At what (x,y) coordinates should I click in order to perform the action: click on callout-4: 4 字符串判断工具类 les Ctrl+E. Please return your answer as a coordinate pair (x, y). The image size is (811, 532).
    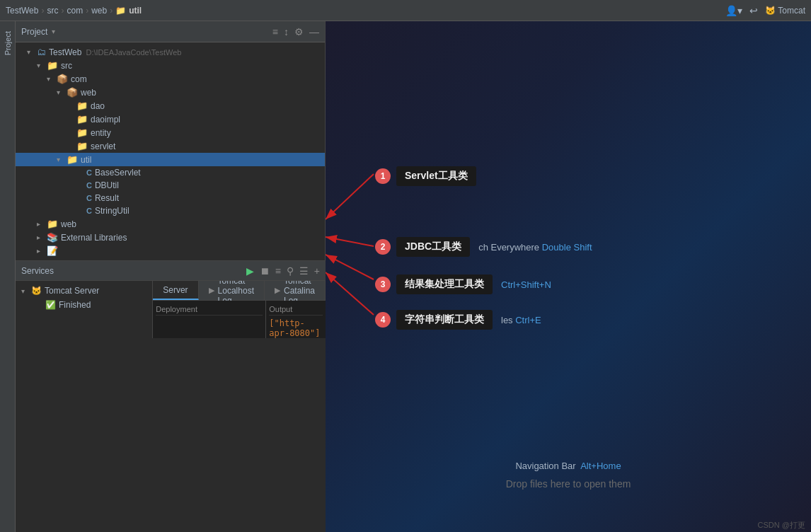
    Looking at the image, I should click on (459, 320).